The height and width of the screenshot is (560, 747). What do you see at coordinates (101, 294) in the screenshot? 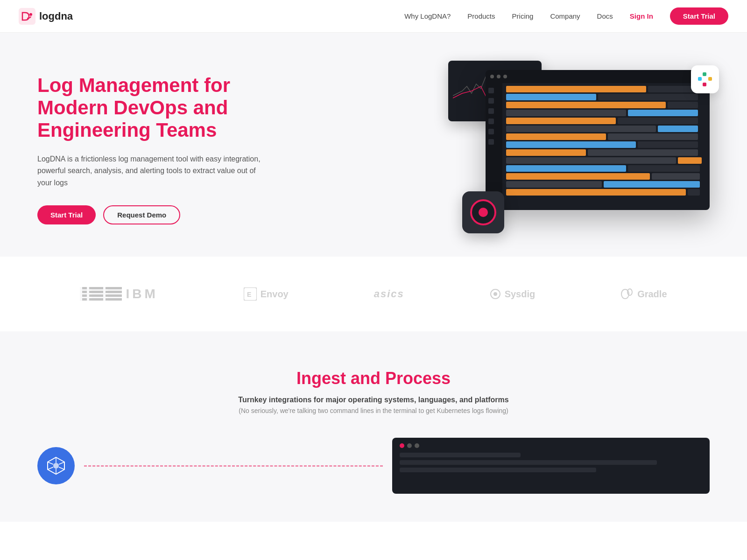
I see `ibm-logo-svg` at bounding box center [101, 294].